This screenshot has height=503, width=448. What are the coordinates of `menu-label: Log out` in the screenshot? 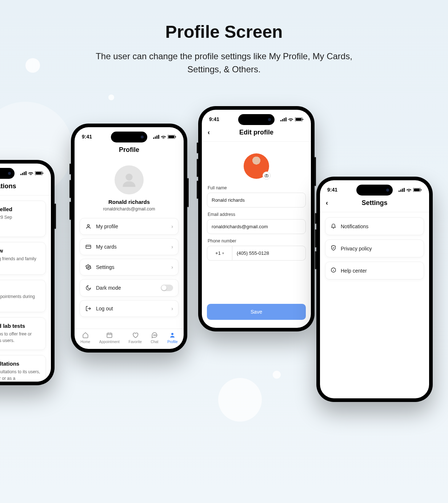 It's located at (132, 309).